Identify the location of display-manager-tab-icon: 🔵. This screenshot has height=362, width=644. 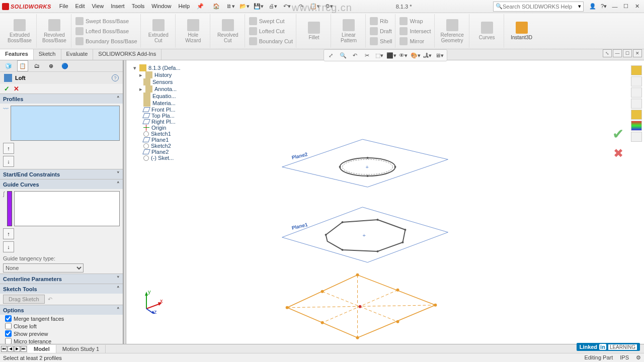
(65, 66).